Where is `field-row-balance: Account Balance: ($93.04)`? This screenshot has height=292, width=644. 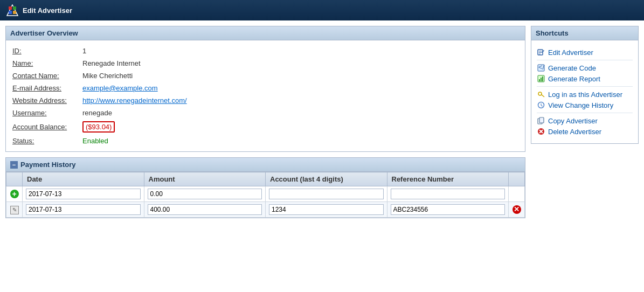 field-row-balance: Account Balance: ($93.04) is located at coordinates (265, 127).